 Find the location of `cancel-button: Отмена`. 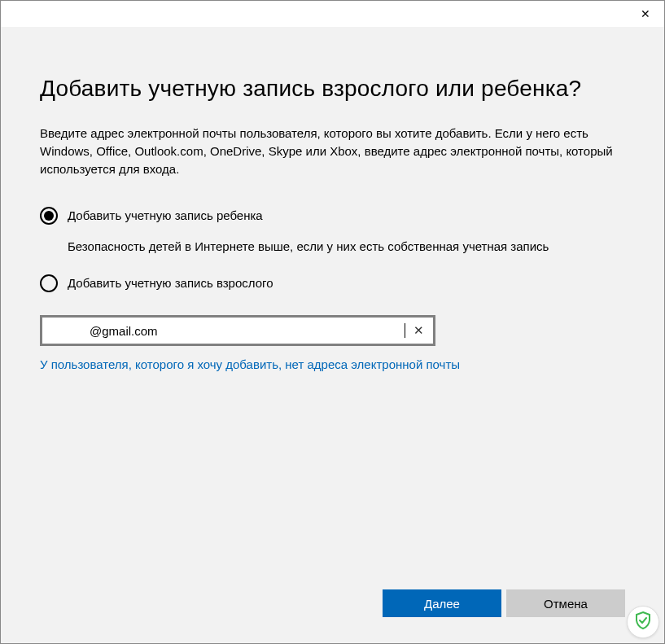

cancel-button: Отмена is located at coordinates (566, 603).